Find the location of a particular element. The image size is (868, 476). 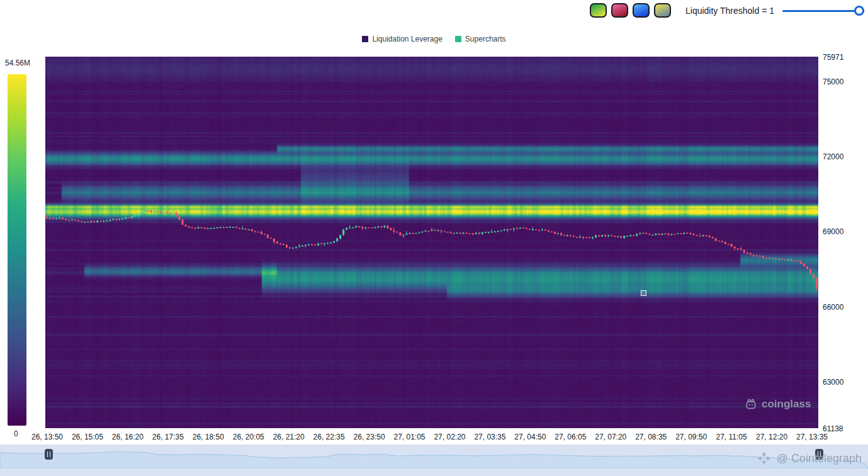

x-axis-label: 26, 16:20 is located at coordinates (128, 437).